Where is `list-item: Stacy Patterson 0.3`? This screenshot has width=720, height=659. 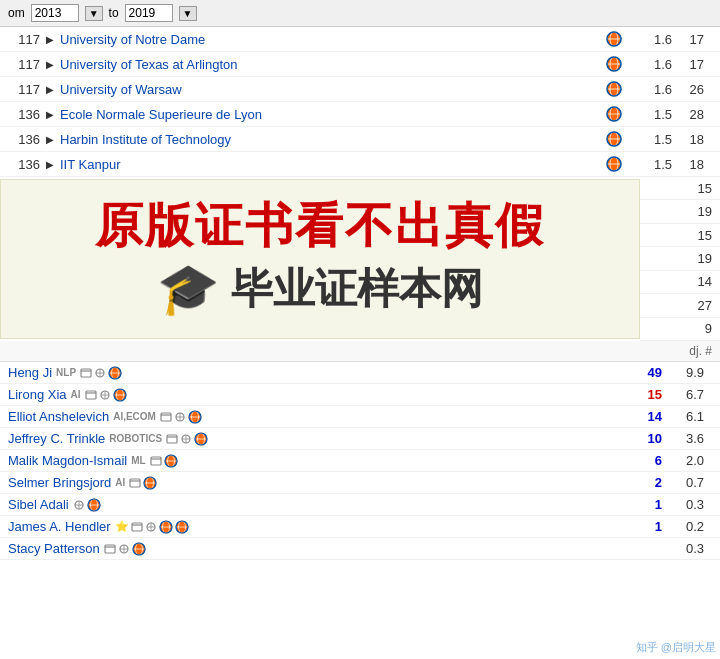
list-item: Stacy Patterson 0.3 is located at coordinates (360, 549).